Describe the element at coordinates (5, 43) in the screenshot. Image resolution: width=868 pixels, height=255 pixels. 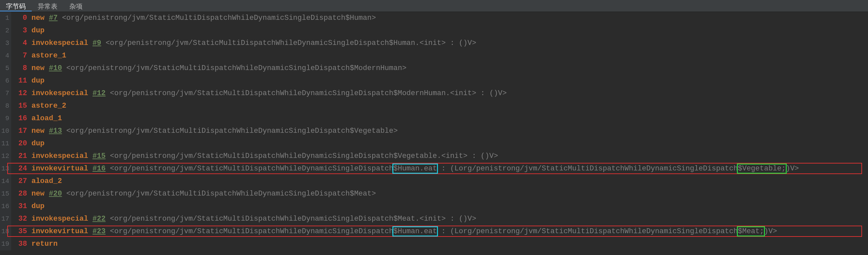
I see `line-number: 3` at that location.